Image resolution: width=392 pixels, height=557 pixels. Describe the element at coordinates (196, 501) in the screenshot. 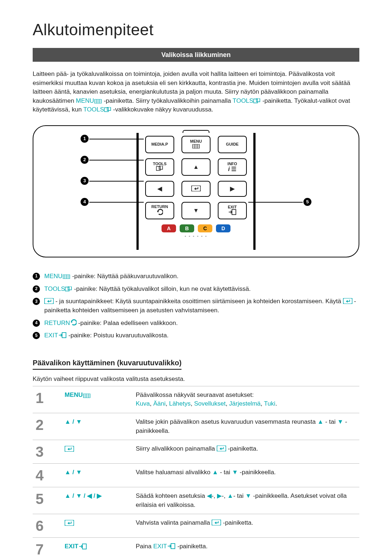

I see `step-5: 5 ▲ / ▼ / ◀ / ▶ Säädä kohteen asetuksia …` at that location.